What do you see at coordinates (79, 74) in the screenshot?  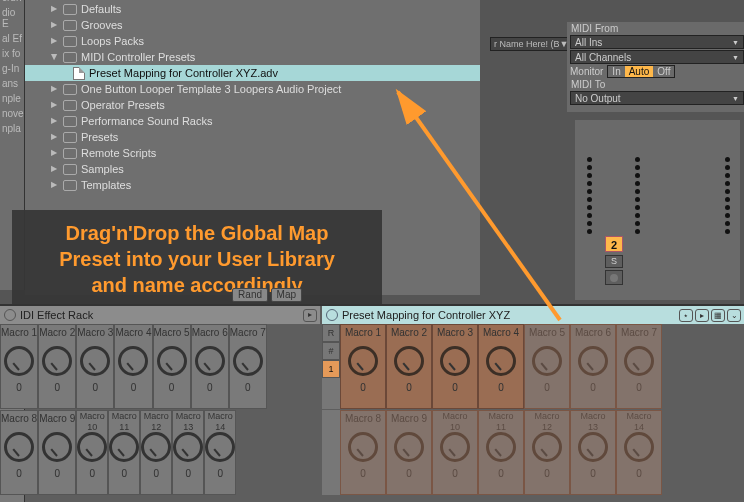 I see `file-icon` at bounding box center [79, 74].